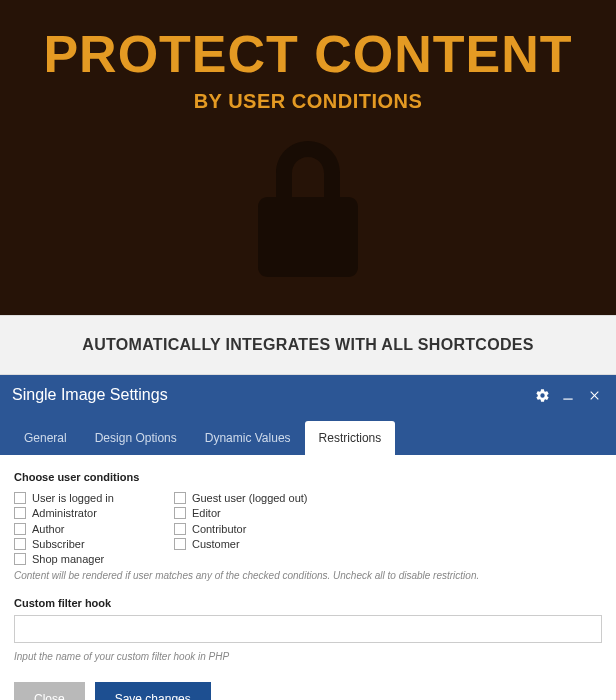  Describe the element at coordinates (73, 498) in the screenshot. I see `checkbox-label: User is logged in` at that location.